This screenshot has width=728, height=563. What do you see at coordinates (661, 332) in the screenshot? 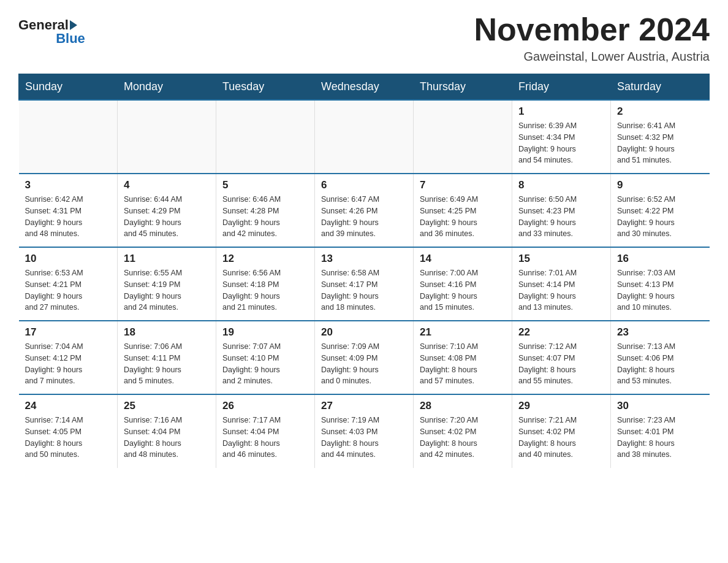
I see `day-number: 23` at bounding box center [661, 332].